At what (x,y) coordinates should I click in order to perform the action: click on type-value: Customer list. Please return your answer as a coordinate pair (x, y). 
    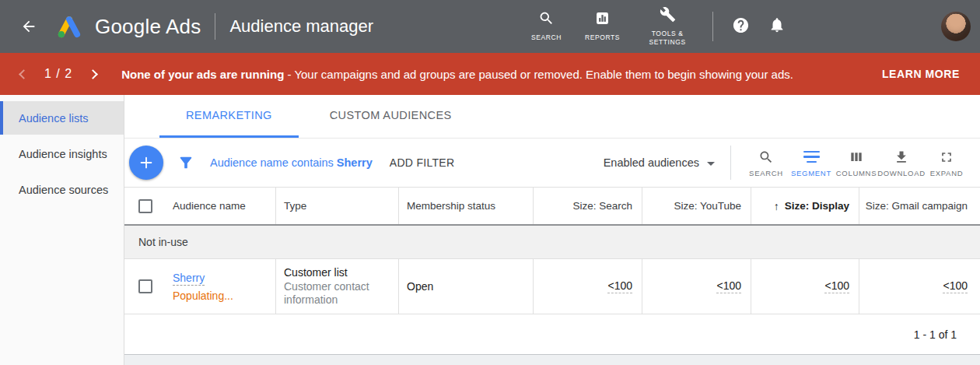
    Looking at the image, I should click on (316, 272).